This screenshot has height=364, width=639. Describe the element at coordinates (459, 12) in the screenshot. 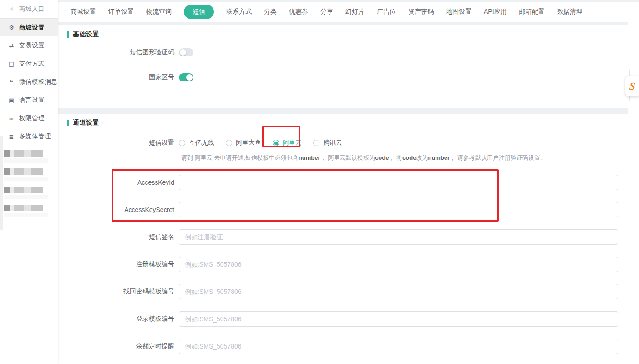

I see `tab-map-settings: 地图设置` at that location.